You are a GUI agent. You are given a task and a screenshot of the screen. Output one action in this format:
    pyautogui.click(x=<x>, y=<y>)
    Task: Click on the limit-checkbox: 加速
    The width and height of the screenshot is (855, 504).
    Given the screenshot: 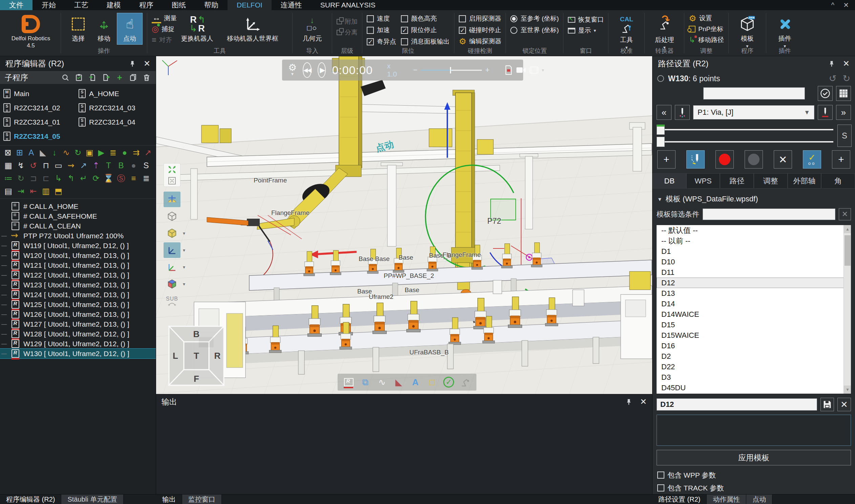 What is the action you would take?
    pyautogui.click(x=381, y=30)
    